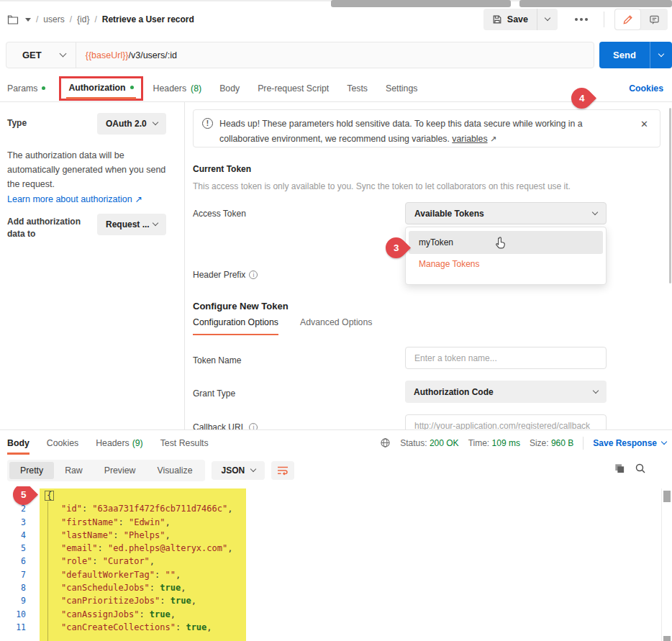  I want to click on request-url-row: GET {{baseUrl}}/v3/users/:id Send 4, so click(336, 55).